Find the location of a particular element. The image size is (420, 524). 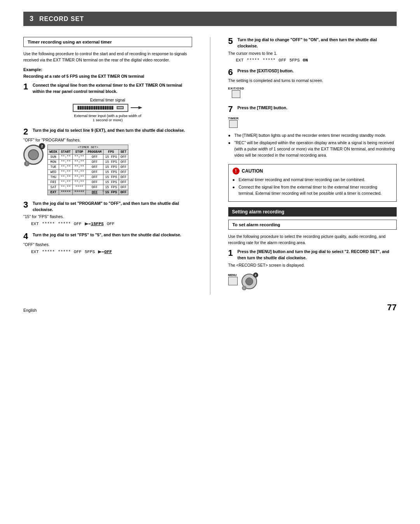

alarm-step-1-num: 1 is located at coordinates (232, 253).